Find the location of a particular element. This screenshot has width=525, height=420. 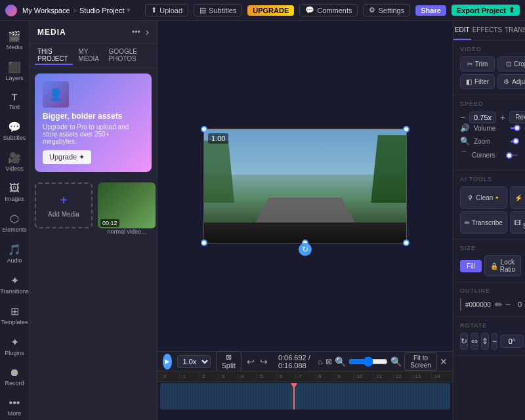

media-panel-header: MEDIA ••• › is located at coordinates (93, 33).